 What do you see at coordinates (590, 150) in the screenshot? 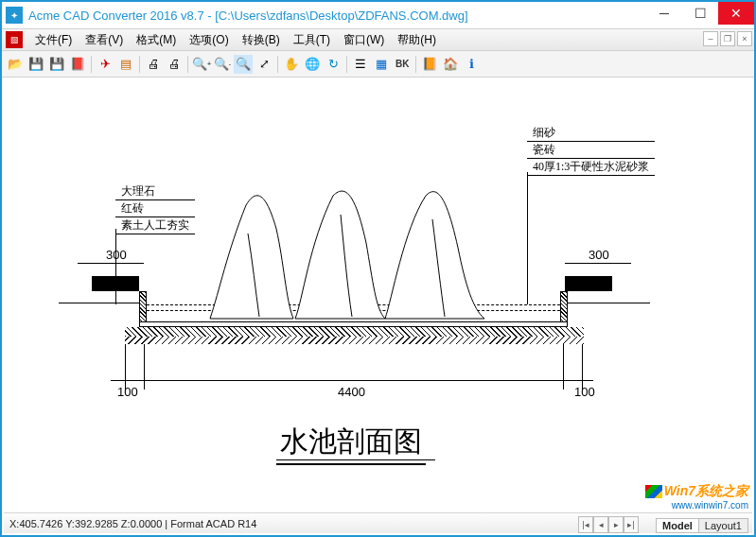
I see `label-block-right: 细砂 瓷砖 40厚1:3干硬性水泥砂浆` at bounding box center [590, 150].